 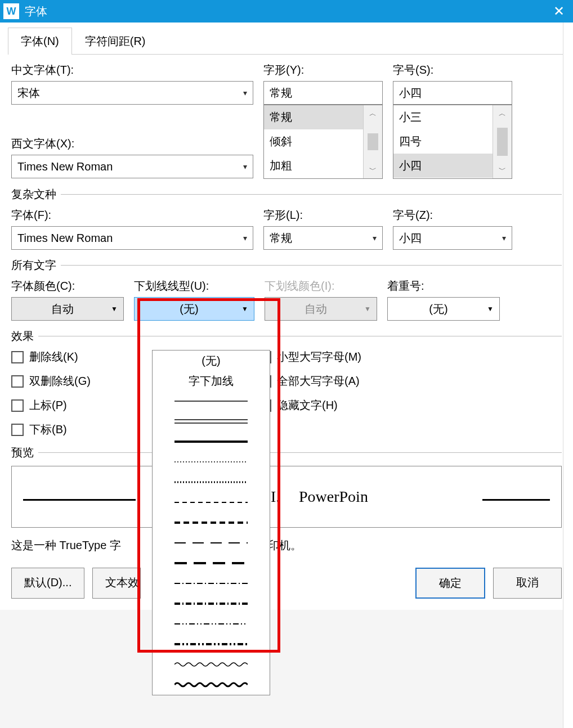 I want to click on group-alltext: 所有文字, so click(x=286, y=266).